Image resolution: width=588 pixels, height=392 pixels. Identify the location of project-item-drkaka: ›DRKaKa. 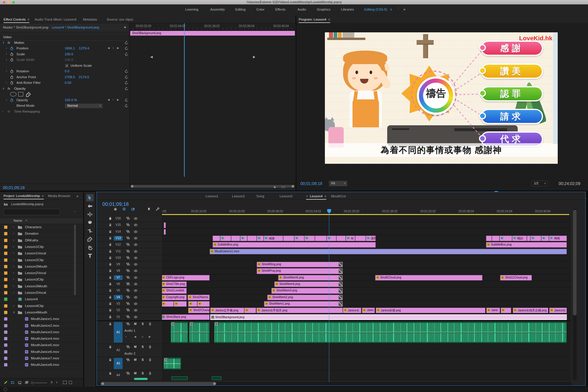
(42, 241).